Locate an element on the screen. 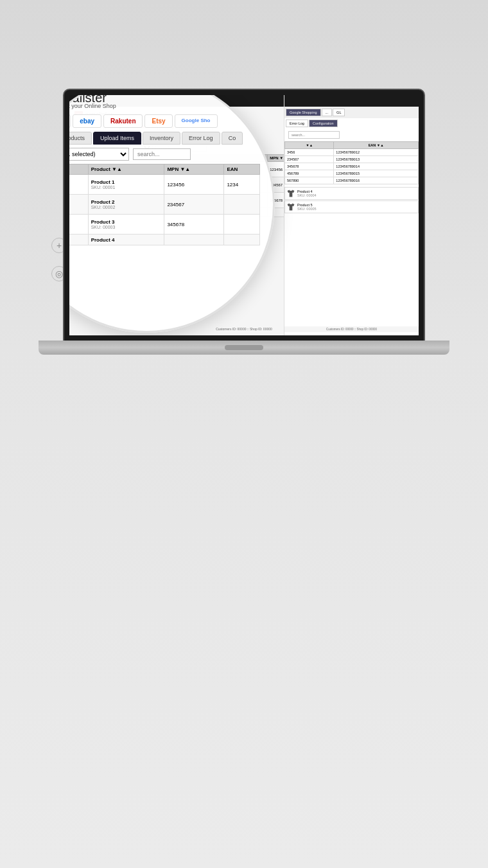 The width and height of the screenshot is (488, 868). mag-logo-text-wrap: agnalister ...boost your Online Shop is located at coordinates (92, 102).